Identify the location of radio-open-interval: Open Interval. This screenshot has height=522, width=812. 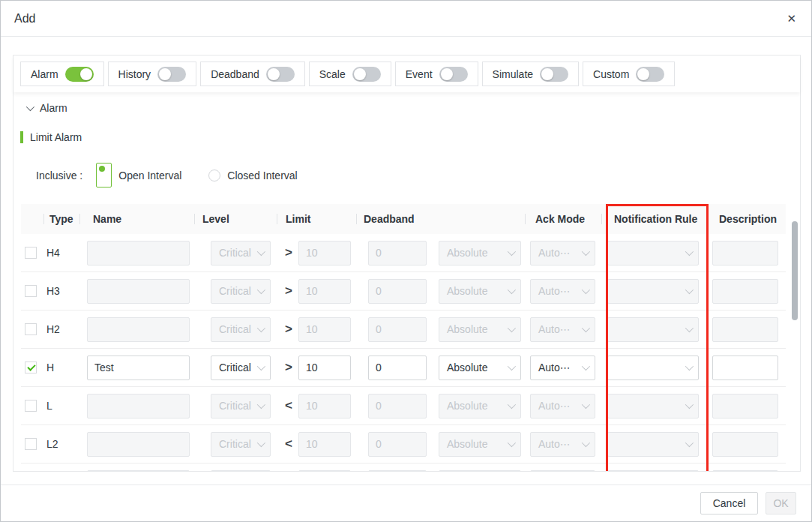
(139, 176).